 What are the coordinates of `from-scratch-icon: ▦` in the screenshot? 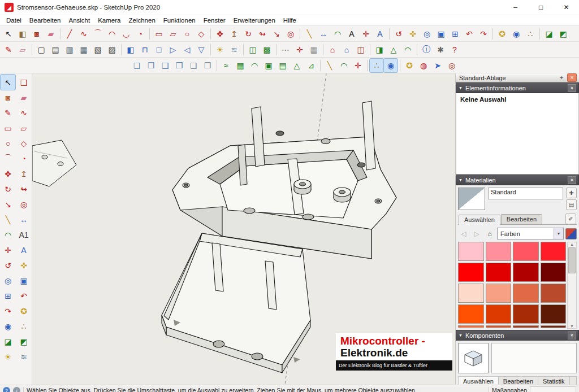 It's located at (240, 66).